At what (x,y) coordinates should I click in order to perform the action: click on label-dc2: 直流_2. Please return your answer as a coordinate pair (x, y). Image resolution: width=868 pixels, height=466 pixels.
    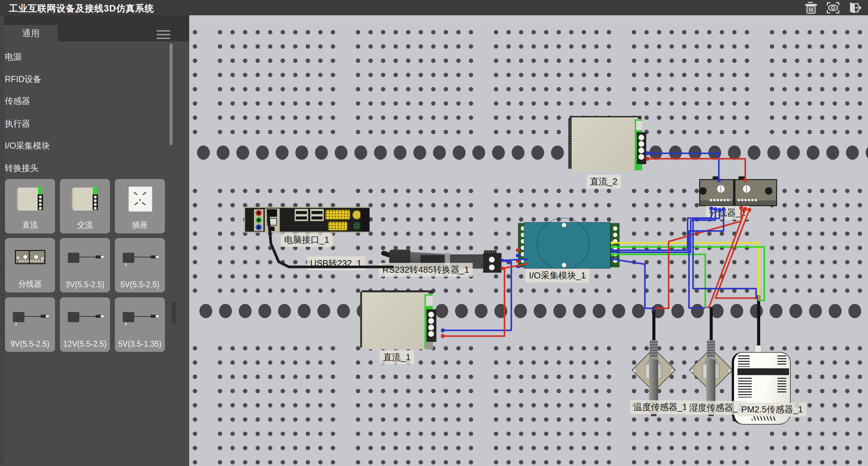
    Looking at the image, I should click on (604, 182).